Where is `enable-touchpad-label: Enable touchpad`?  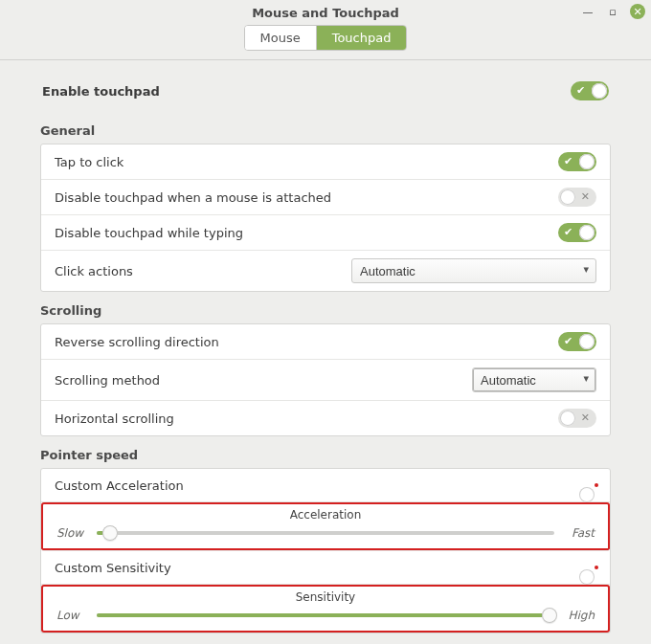
enable-touchpad-label: Enable touchpad is located at coordinates (101, 92).